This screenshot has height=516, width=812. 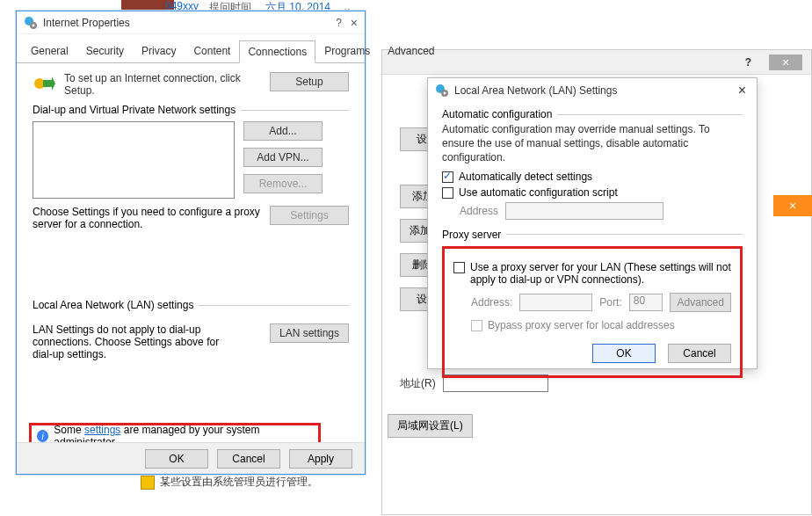 What do you see at coordinates (601, 273) in the screenshot?
I see `use-proxy-label: Use a proxy server for your LAN (These s…` at bounding box center [601, 273].